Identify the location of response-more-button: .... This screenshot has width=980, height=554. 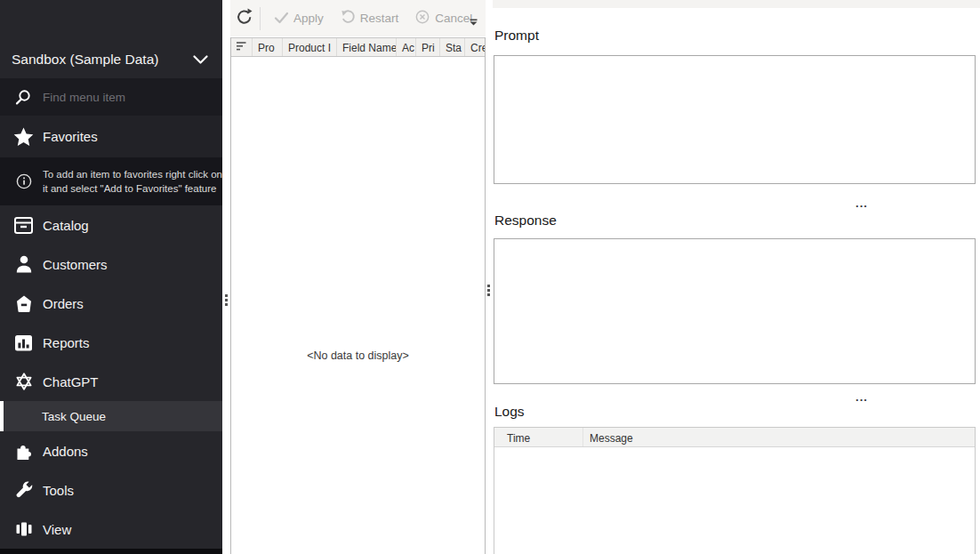
(862, 397).